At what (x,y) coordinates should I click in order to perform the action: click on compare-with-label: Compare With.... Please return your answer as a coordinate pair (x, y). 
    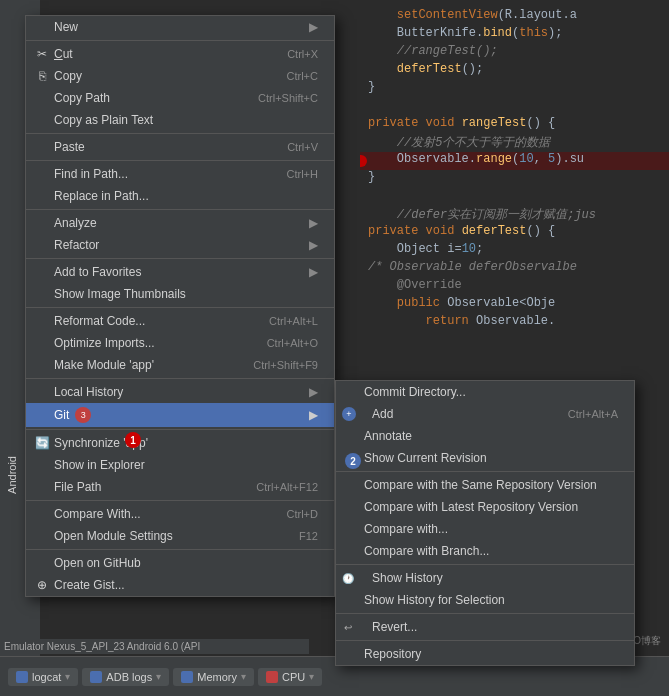
    Looking at the image, I should click on (98, 514).